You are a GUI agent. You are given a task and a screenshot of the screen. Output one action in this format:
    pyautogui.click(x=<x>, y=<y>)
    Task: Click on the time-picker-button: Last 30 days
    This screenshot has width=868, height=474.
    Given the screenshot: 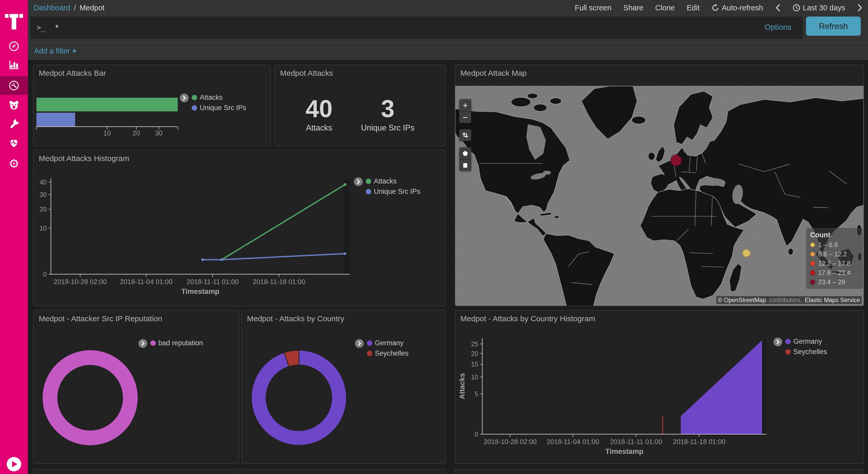 What is the action you would take?
    pyautogui.click(x=819, y=8)
    